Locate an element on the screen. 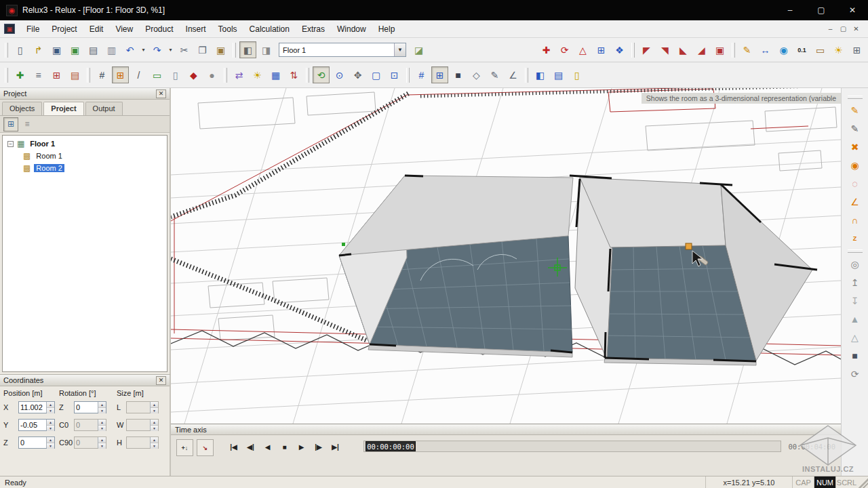 The width and height of the screenshot is (868, 488). decimal-places-icon: 0.1 is located at coordinates (802, 50).